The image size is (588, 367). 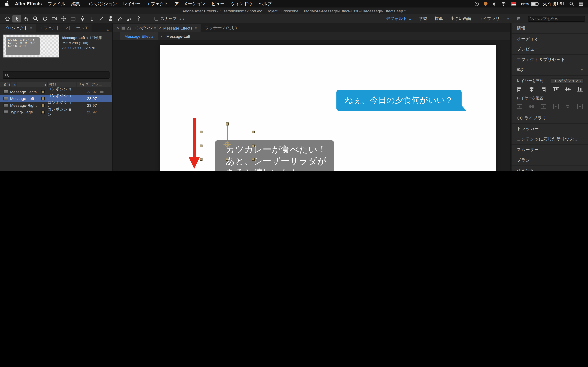 I want to click on project-row: Typing-...age コンポジション 23.97, so click(x=56, y=112).